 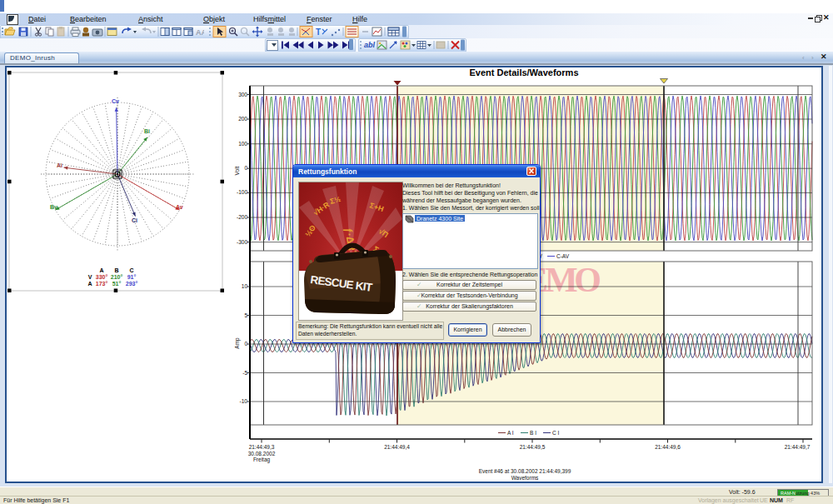 What do you see at coordinates (132, 270) in the screenshot?
I see `svg-text: C` at bounding box center [132, 270].